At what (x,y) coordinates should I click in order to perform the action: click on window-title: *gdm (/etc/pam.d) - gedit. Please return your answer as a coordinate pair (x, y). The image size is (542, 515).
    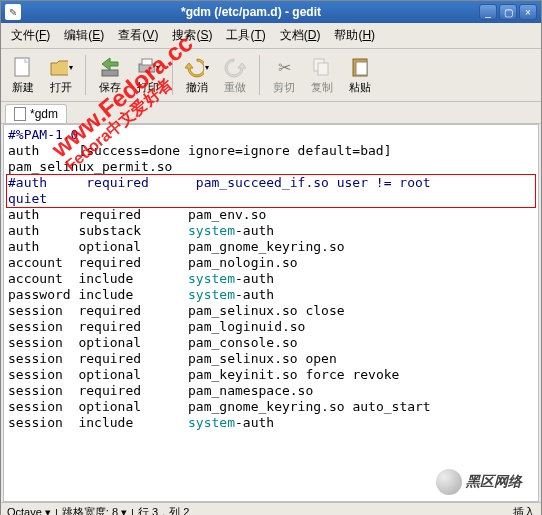
    Looking at the image, I should click on (251, 12).